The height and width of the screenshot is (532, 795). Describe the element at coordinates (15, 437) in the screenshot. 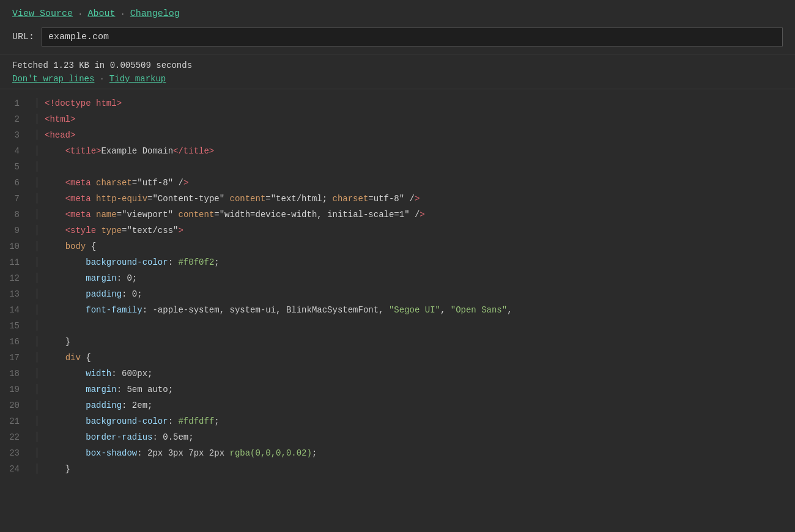

I see `line-number: 22` at that location.